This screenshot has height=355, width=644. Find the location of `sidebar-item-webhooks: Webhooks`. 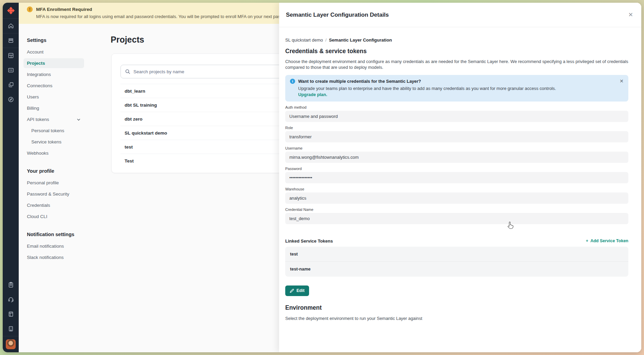

sidebar-item-webhooks: Webhooks is located at coordinates (54, 153).